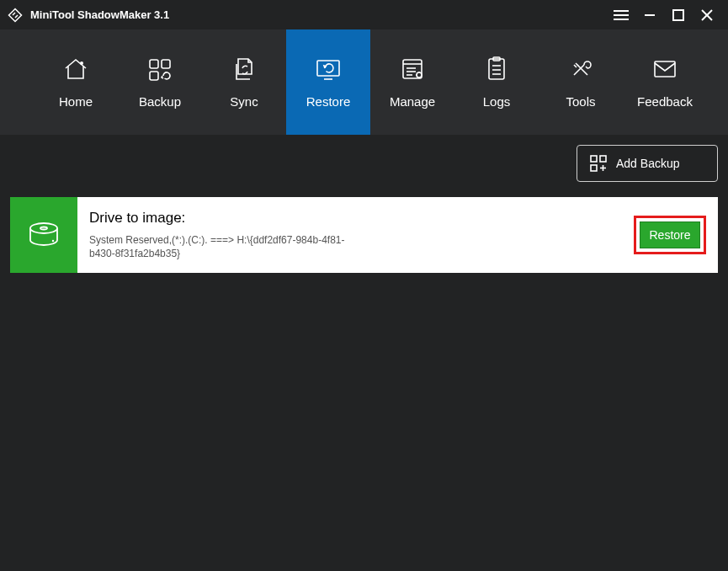 This screenshot has height=571, width=728. I want to click on nav-home-label: Home, so click(76, 101).